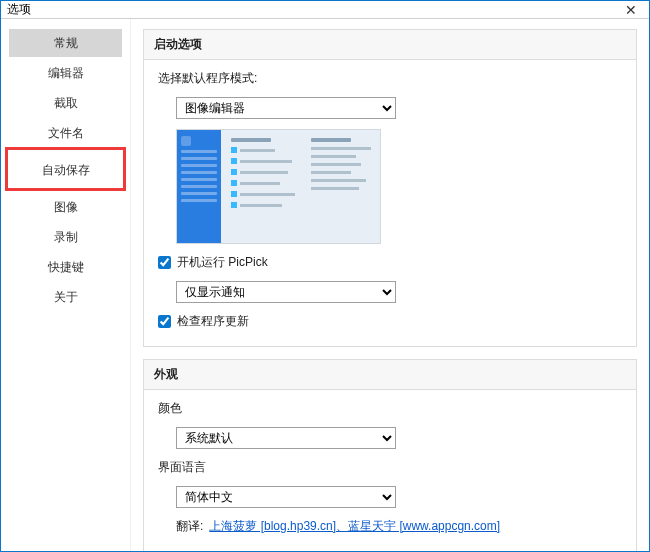 The width and height of the screenshot is (650, 552). Describe the element at coordinates (390, 78) in the screenshot. I see `default-mode-label: 选择默认程序模式:` at that location.